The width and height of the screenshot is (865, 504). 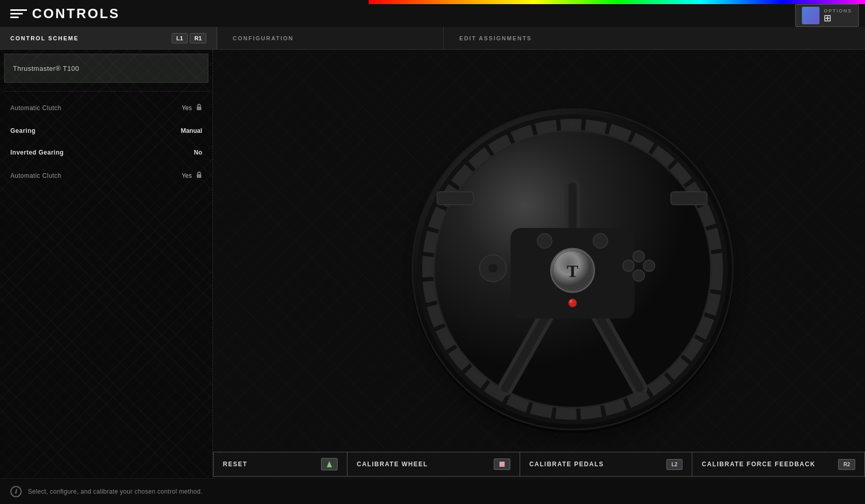 I want to click on config-list: Automatic Clutch Yes Gearing M, so click(x=107, y=142).